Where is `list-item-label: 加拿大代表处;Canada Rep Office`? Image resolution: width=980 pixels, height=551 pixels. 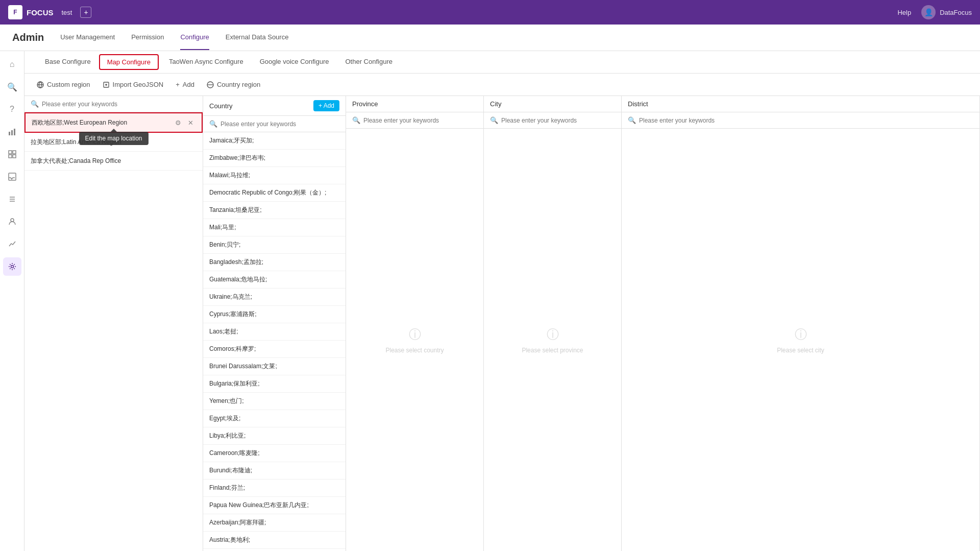 list-item-label: 加拿大代表处;Canada Rep Office is located at coordinates (76, 161).